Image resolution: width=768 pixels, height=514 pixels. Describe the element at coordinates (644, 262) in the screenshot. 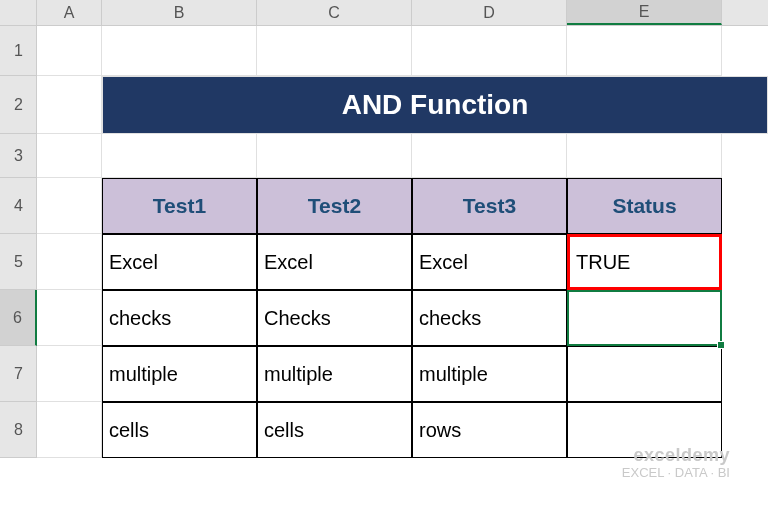

I see `cell-E5: TRUE` at that location.